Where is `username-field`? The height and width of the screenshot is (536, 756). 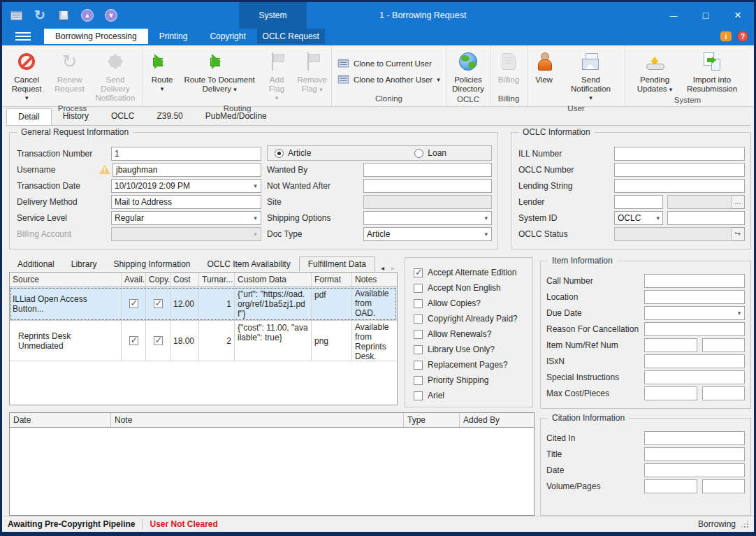 username-field is located at coordinates (187, 170).